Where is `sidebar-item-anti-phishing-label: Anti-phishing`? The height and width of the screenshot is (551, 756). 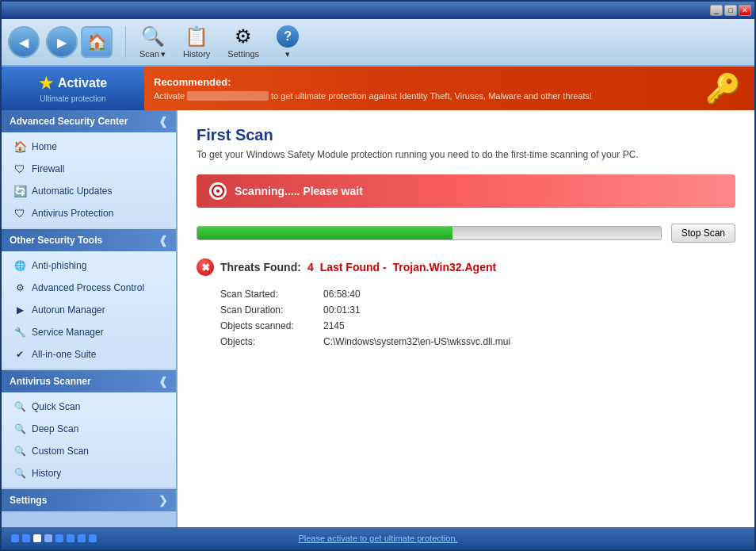
sidebar-item-anti-phishing-label: Anti-phishing is located at coordinates (59, 266).